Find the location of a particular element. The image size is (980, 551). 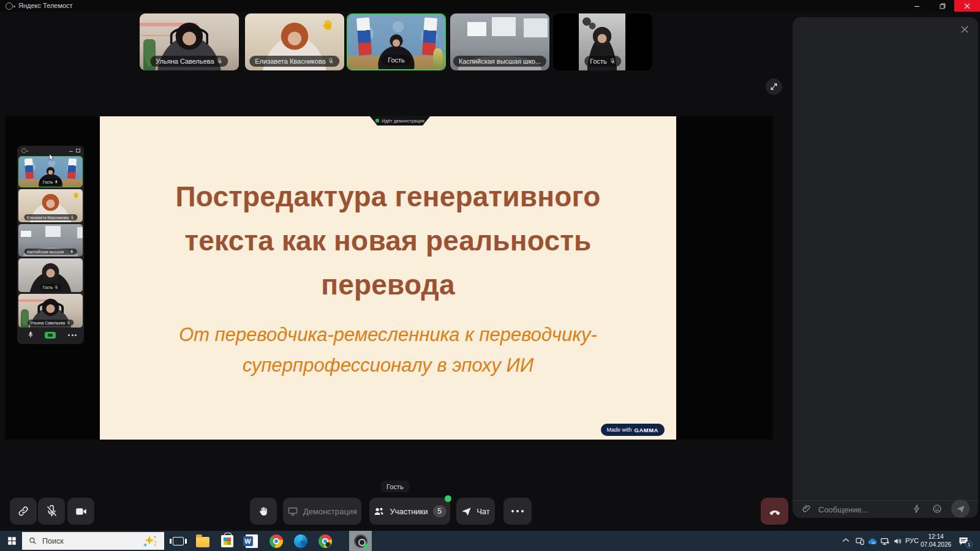

floating-participants-panel: Гость Елизавета Квасникова Каспийская вы… is located at coordinates (50, 245).